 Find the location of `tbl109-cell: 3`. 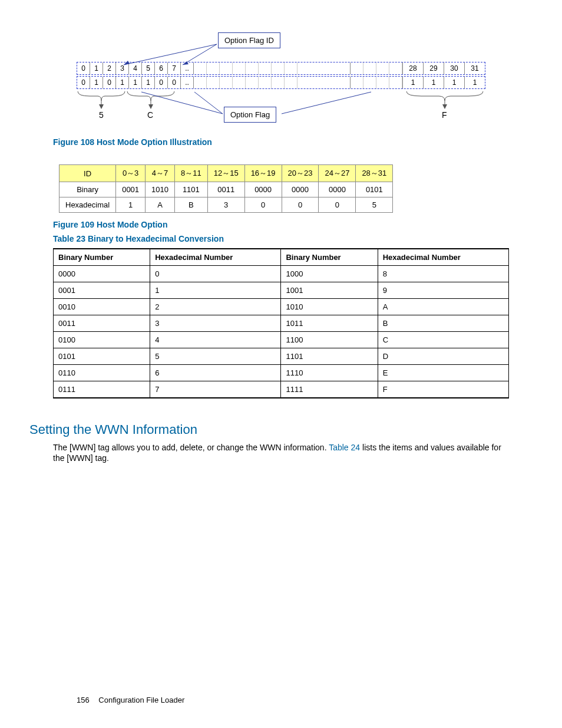

tbl109-cell: 3 is located at coordinates (226, 205).